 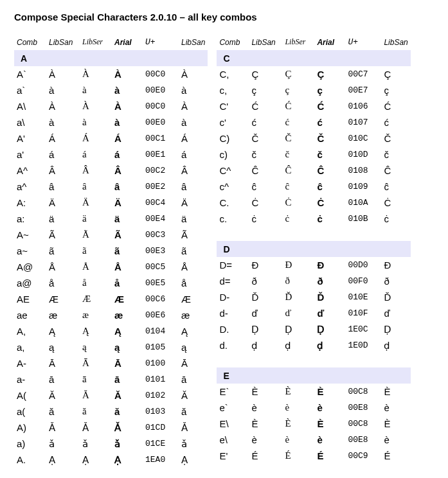 I want to click on libsan-cell: Ǎ, so click(x=63, y=428).